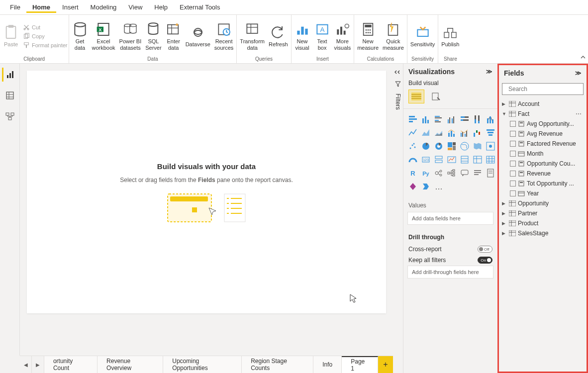 This screenshot has width=588, height=373. What do you see at coordinates (490, 72) in the screenshot?
I see `collapse-visualizations-button: ≫` at bounding box center [490, 72].